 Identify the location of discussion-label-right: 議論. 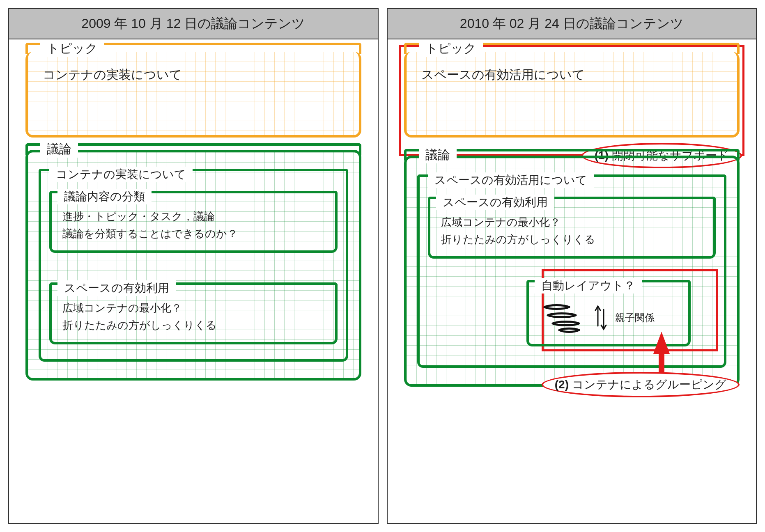
(438, 155).